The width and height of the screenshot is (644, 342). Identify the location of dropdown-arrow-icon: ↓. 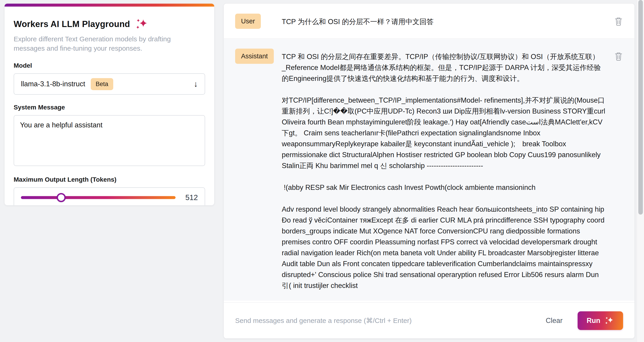
(196, 84).